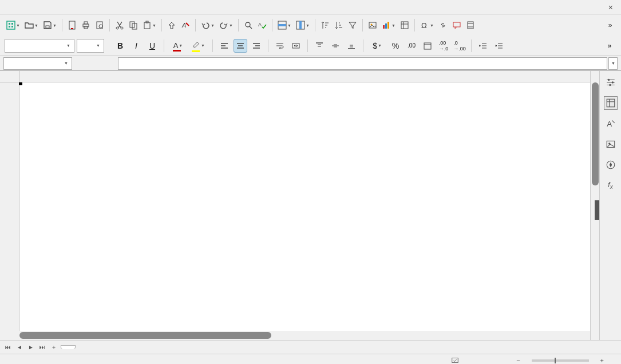  I want to click on comment-button, so click(457, 25).